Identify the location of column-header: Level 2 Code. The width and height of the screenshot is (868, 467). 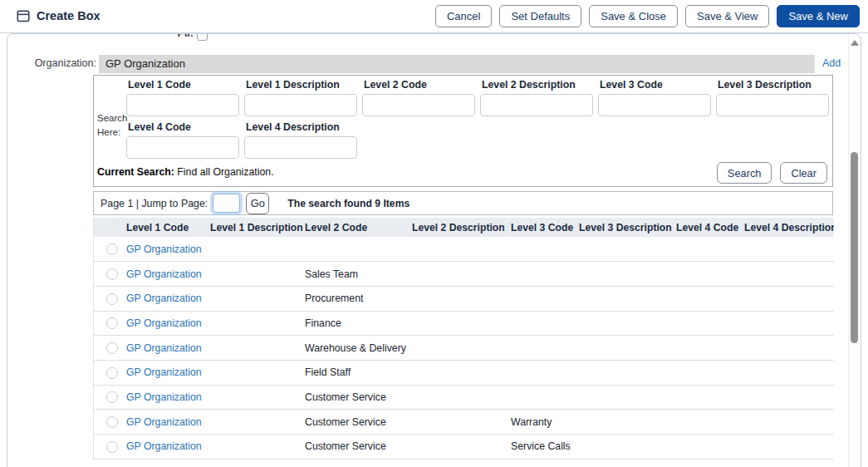
(357, 228).